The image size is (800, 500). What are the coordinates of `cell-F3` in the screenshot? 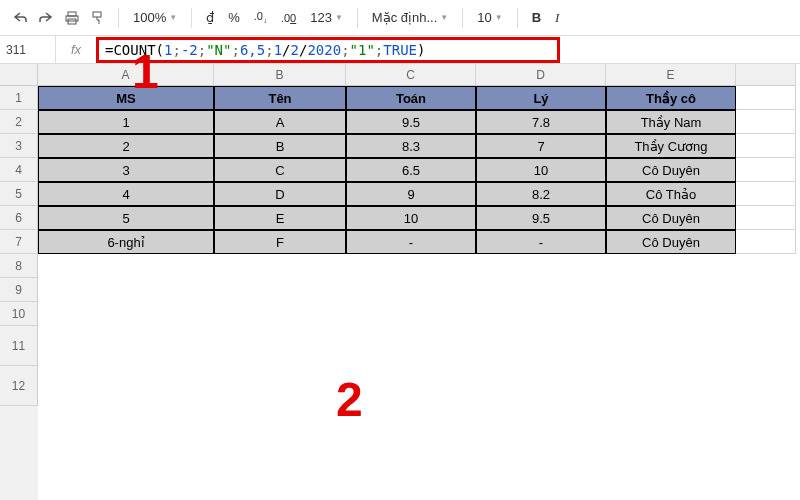 It's located at (766, 146).